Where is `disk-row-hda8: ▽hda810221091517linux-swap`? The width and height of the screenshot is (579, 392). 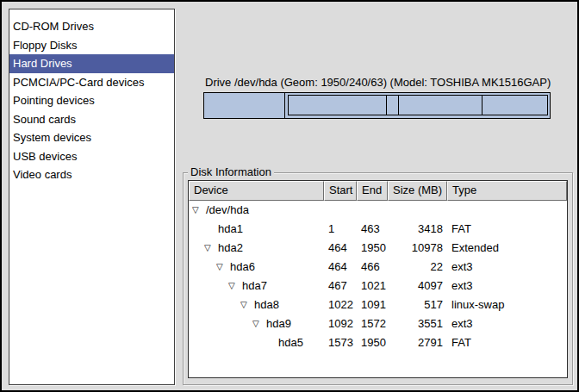 disk-row-hda8: ▽hda810221091517linux-swap is located at coordinates (377, 305).